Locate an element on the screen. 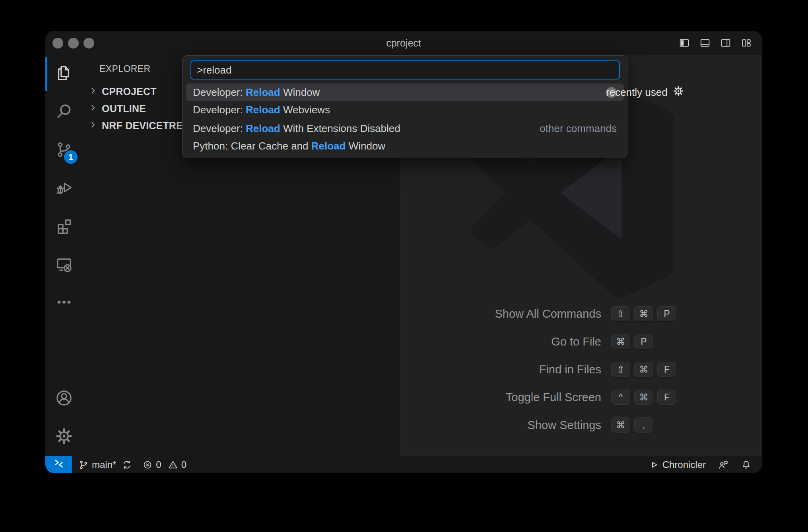  shortcut-label: Show All Commands is located at coordinates (490, 314).